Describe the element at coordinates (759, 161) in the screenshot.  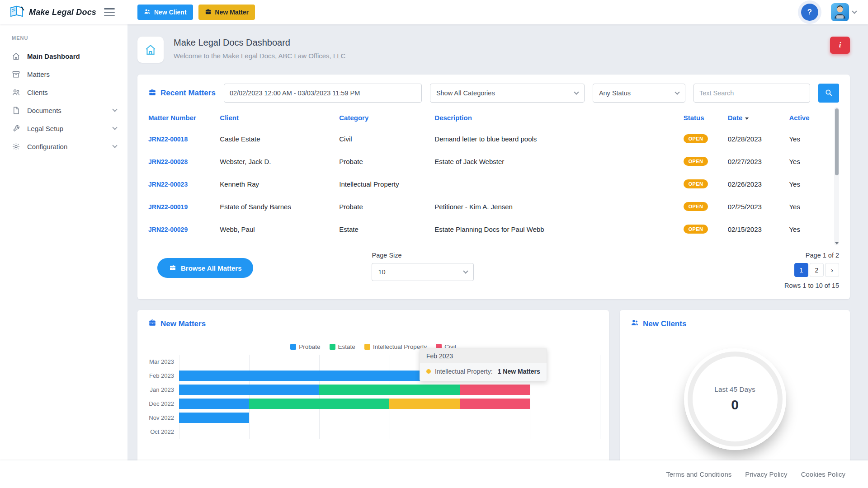
I see `date-cell: 02/27/2023` at that location.